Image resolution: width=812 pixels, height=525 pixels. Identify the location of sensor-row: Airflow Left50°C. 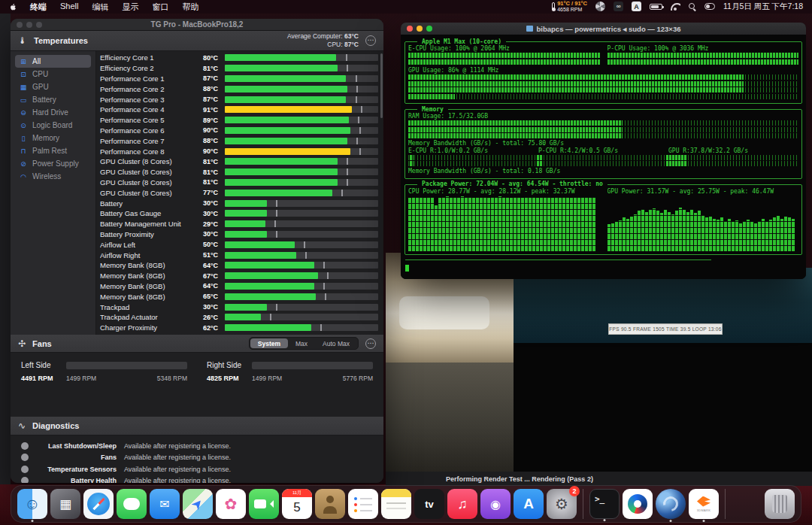
(240, 244).